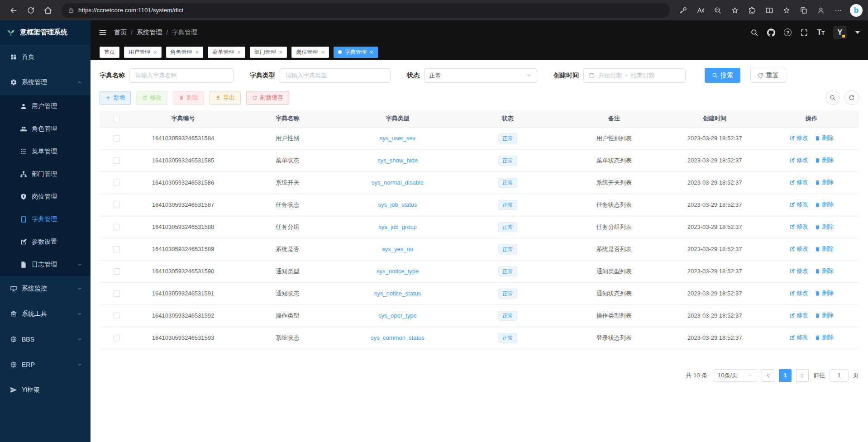 This screenshot has width=868, height=442. Describe the element at coordinates (683, 10) in the screenshot. I see `key-icon` at that location.